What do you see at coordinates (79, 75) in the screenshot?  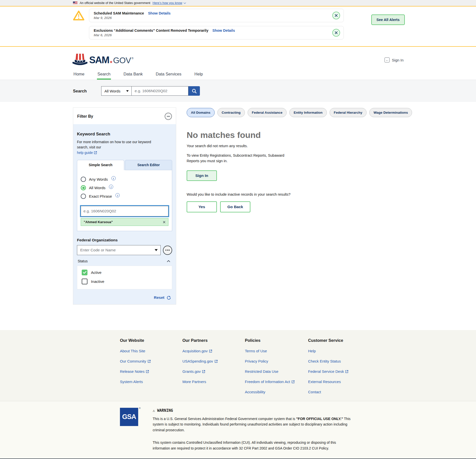 I see `nav-item-home: Home` at bounding box center [79, 75].